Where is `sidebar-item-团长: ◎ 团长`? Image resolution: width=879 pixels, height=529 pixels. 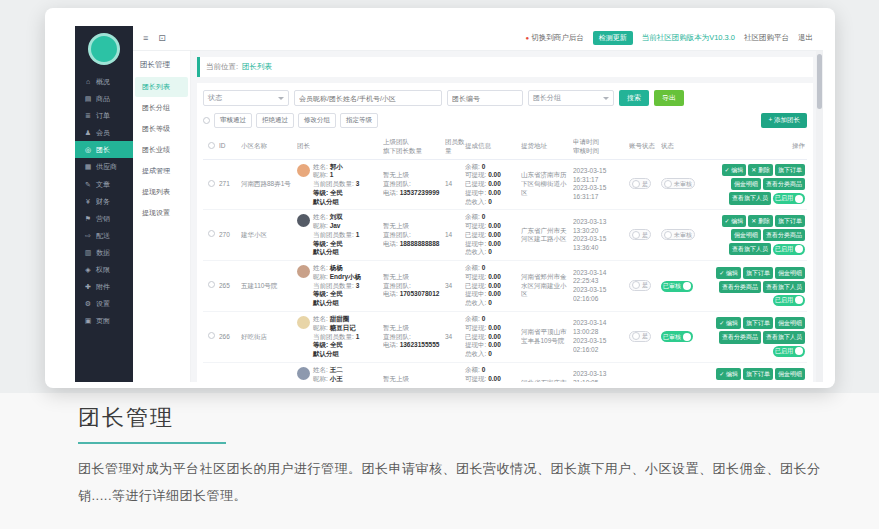
sidebar-item-团长: ◎ 团长 is located at coordinates (104, 150).